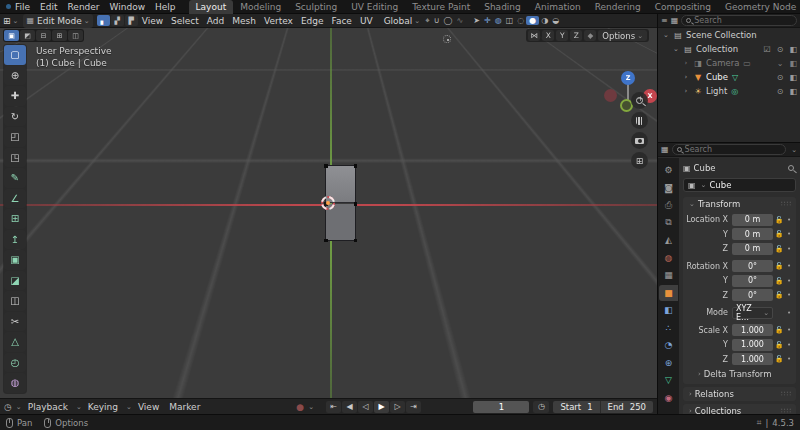 The height and width of the screenshot is (430, 800). I want to click on rotation-x-input: 0°, so click(752, 266).